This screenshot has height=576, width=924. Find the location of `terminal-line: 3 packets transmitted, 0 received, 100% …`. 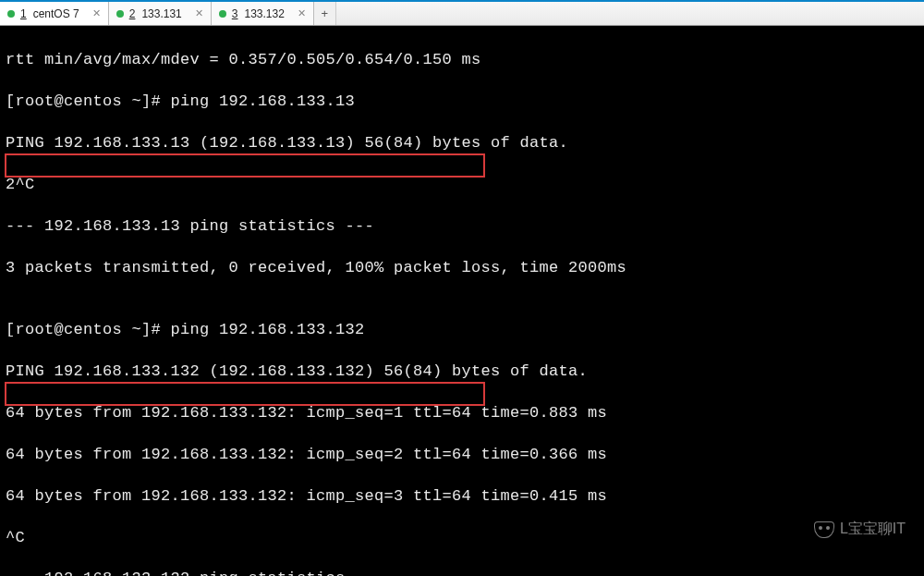

terminal-line: 3 packets transmitted, 0 received, 100% … is located at coordinates (462, 268).